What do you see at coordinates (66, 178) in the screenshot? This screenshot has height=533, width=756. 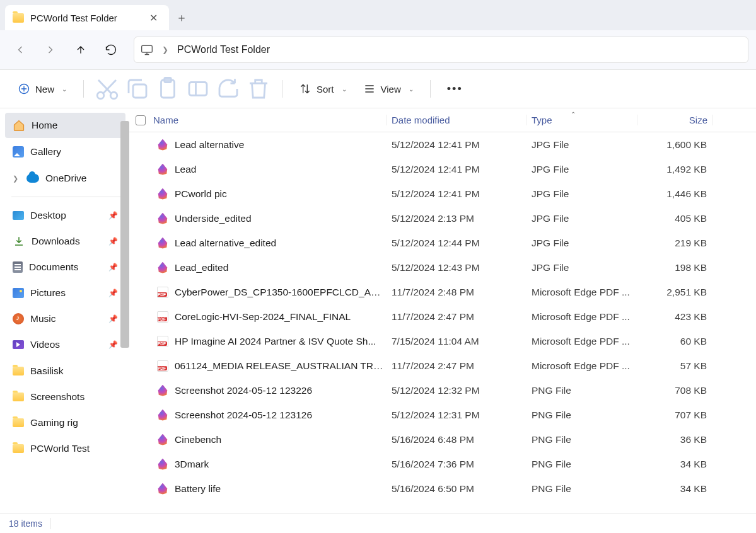 I see `sidebar-item-label: OneDrive` at bounding box center [66, 178].